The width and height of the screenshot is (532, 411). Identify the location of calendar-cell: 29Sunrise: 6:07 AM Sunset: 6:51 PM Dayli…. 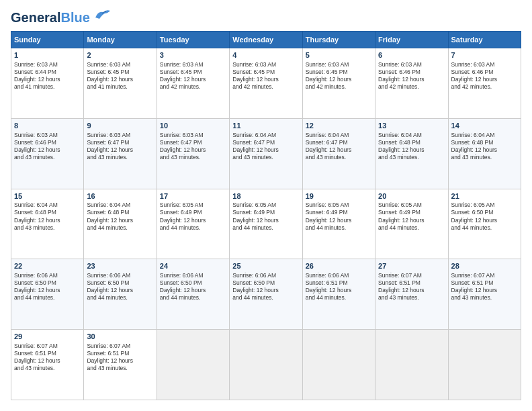
(48, 365).